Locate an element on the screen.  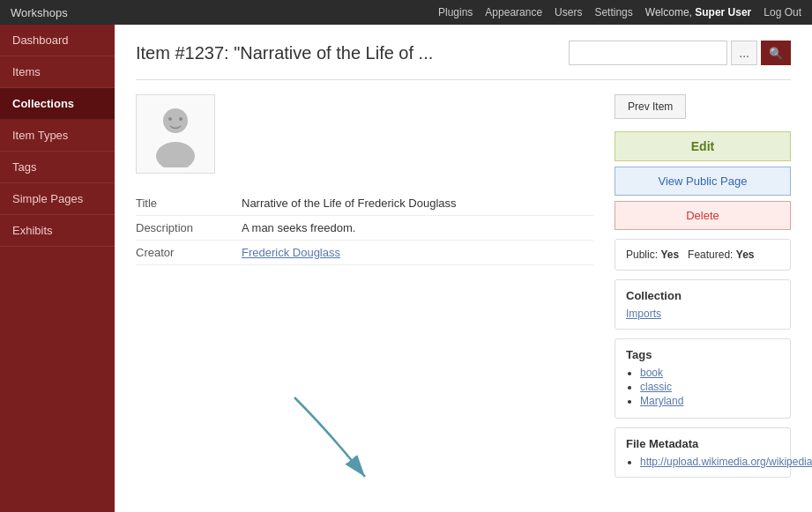
nav-settings: Settings is located at coordinates (614, 12).